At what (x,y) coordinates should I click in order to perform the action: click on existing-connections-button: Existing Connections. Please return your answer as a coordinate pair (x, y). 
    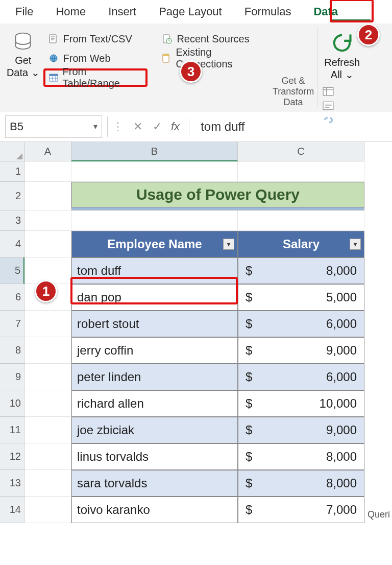
    Looking at the image, I should click on (211, 58).